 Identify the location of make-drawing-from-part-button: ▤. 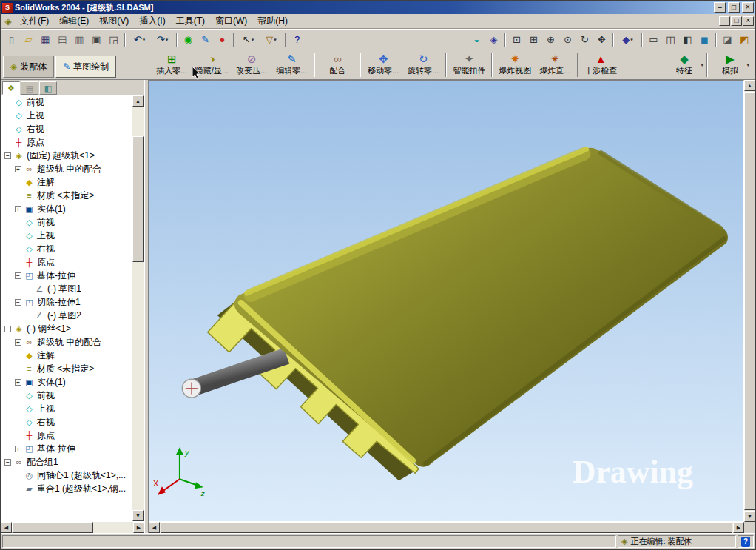
(62, 40).